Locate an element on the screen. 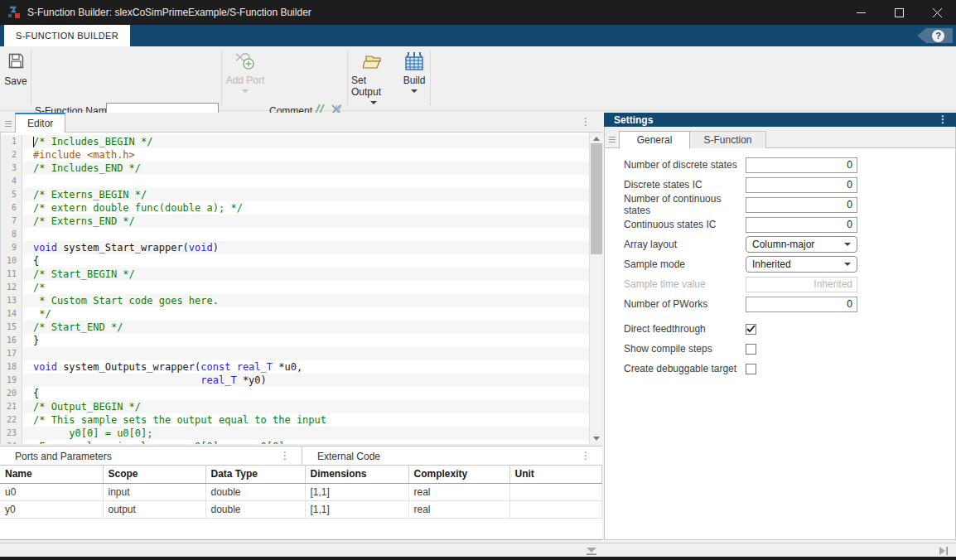 Image resolution: width=956 pixels, height=560 pixels. editor-menu-kebab-icon: ⋮ is located at coordinates (586, 122).